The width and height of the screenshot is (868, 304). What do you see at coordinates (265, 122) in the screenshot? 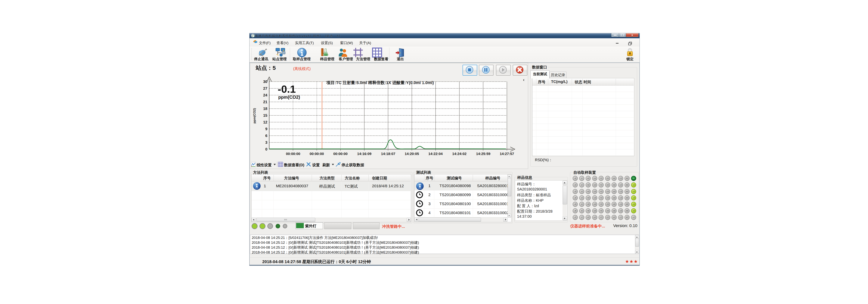
I see `svg-text: 12` at bounding box center [265, 122].